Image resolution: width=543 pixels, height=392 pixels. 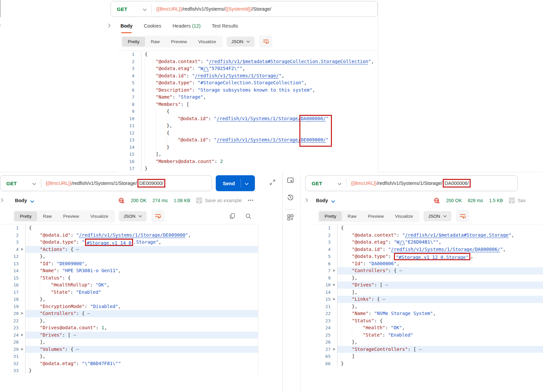 What do you see at coordinates (141, 235) in the screenshot?
I see `code-line-content: "@odata.id": "/redfish/v1/Systems/1/Stor…` at bounding box center [141, 235].